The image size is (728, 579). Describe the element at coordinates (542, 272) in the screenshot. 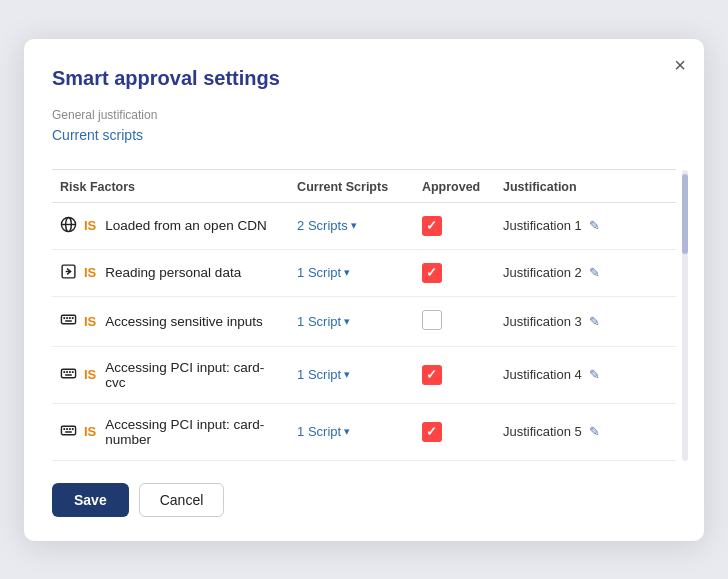

I see `justification-text: Justification 2` at that location.